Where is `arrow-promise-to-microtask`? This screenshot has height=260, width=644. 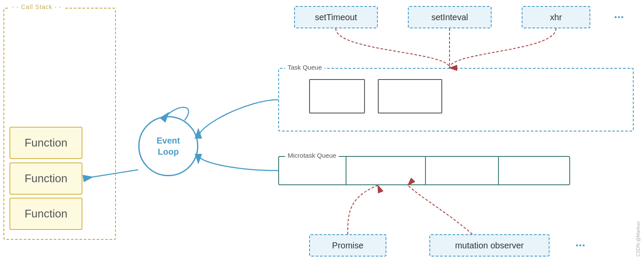 arrow-promise-to-microtask is located at coordinates (363, 210).